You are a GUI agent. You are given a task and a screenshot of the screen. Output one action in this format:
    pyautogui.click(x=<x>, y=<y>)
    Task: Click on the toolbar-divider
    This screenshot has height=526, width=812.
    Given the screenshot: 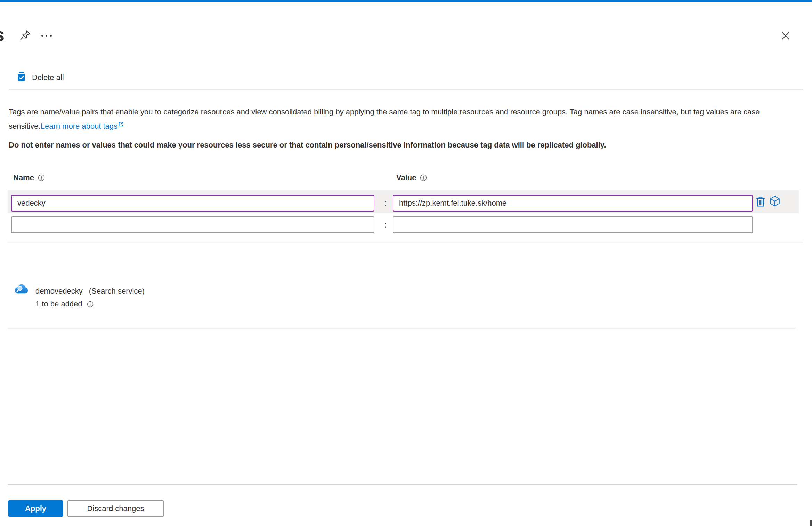 What is the action you would take?
    pyautogui.click(x=406, y=89)
    